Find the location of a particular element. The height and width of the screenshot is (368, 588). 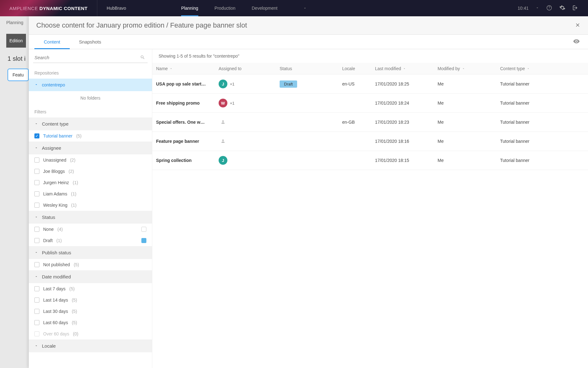

slot-count-text: 1 slot i is located at coordinates (14, 55).